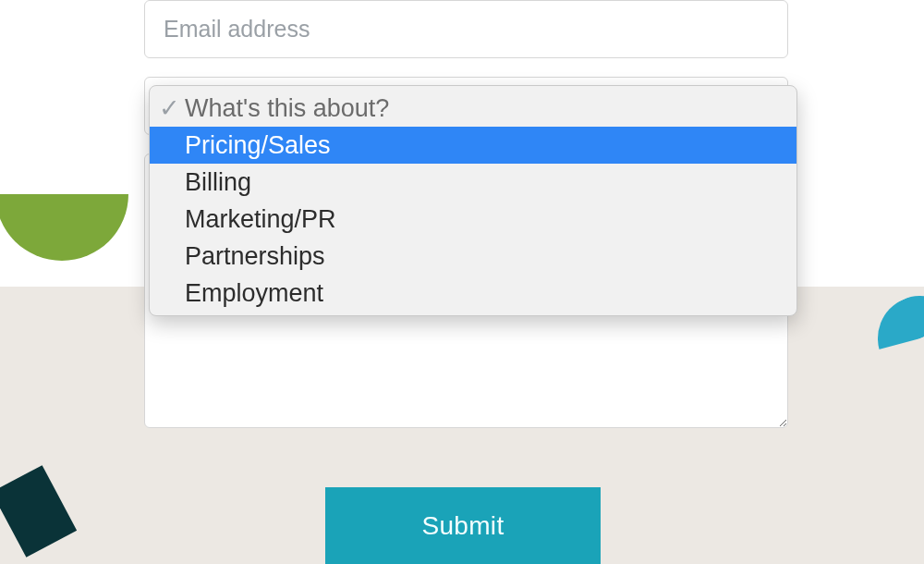  Describe the element at coordinates (466, 30) in the screenshot. I see `email-field` at that location.